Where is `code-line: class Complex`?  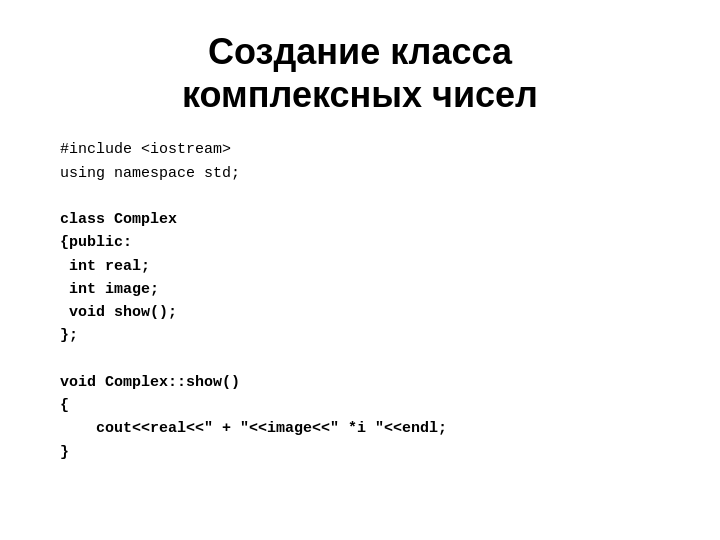 code-line: class Complex is located at coordinates (360, 220).